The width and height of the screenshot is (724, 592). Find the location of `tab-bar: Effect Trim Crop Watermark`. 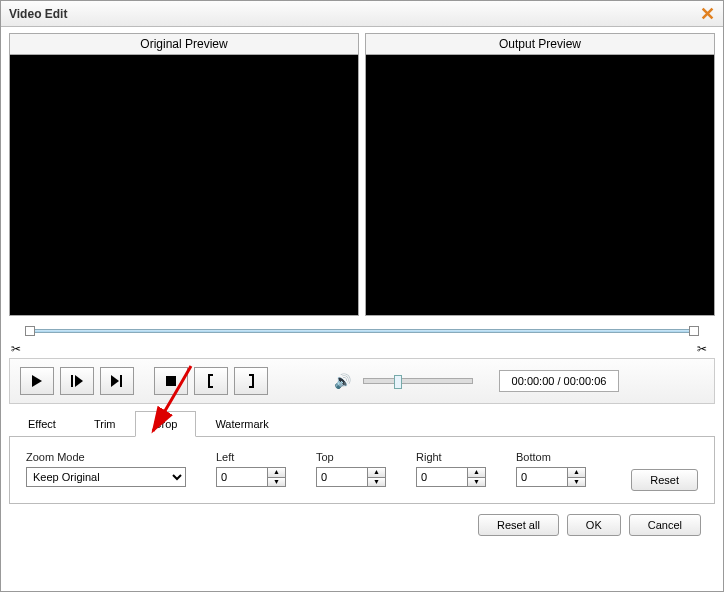

tab-bar: Effect Trim Crop Watermark is located at coordinates (362, 424).